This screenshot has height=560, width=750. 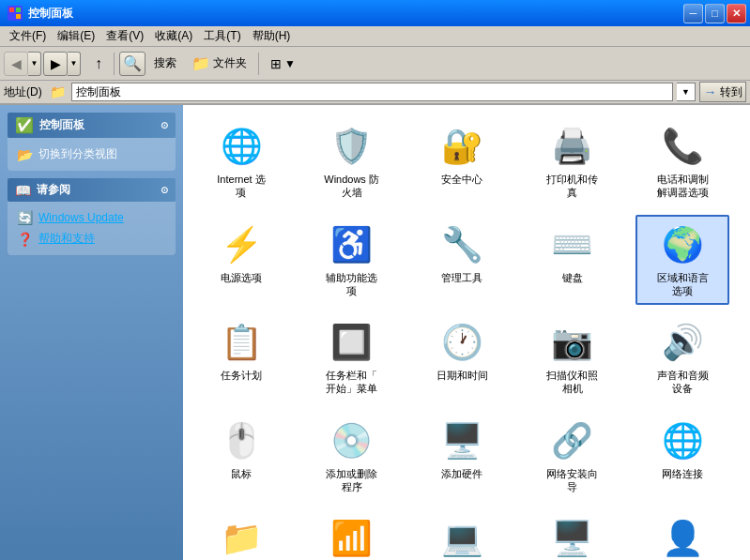 What do you see at coordinates (573, 278) in the screenshot?
I see `keyboard-label: 键盘` at bounding box center [573, 278].